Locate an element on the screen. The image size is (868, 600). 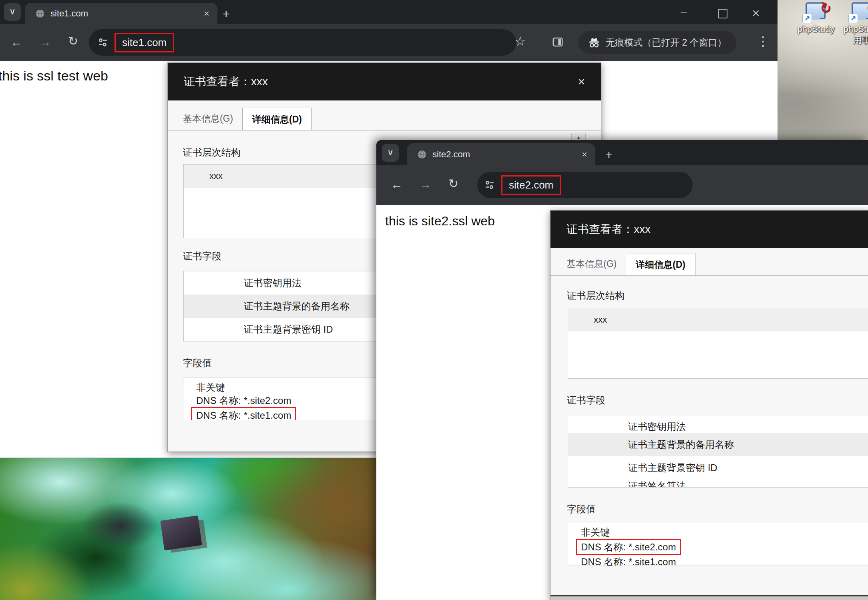
minimize-button: – is located at coordinates (684, 12).